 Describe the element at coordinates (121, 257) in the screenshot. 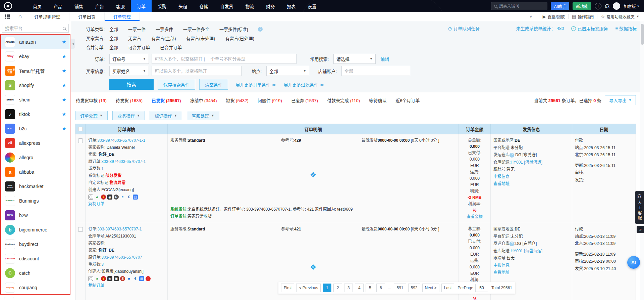

I see `link-text: 303-3974603-6570707` at that location.